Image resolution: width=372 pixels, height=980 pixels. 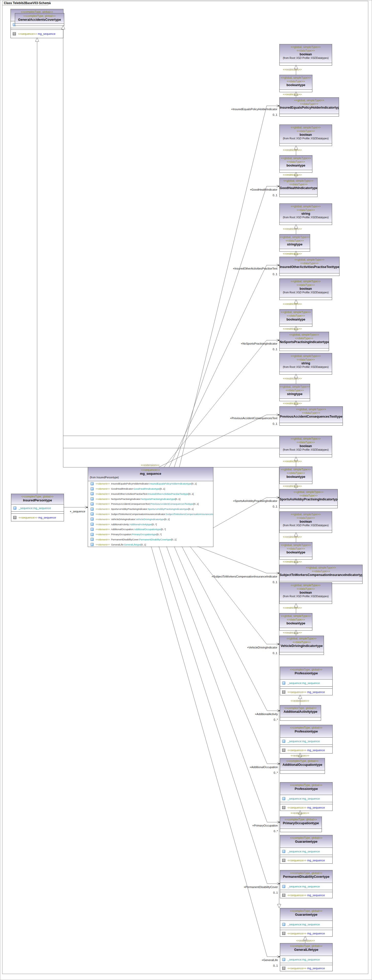 What do you see at coordinates (284, 808) in the screenshot?
I see `sequence-icon` at bounding box center [284, 808].